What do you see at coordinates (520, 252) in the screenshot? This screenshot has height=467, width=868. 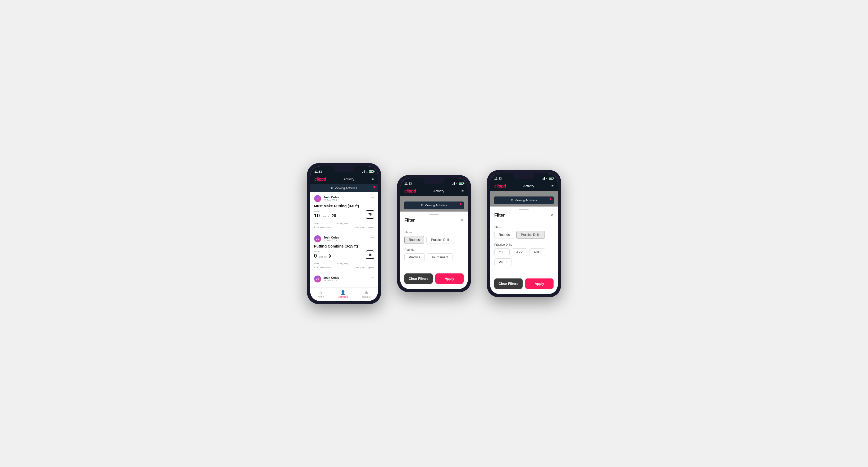 I see `chip-app-3: APP` at bounding box center [520, 252].